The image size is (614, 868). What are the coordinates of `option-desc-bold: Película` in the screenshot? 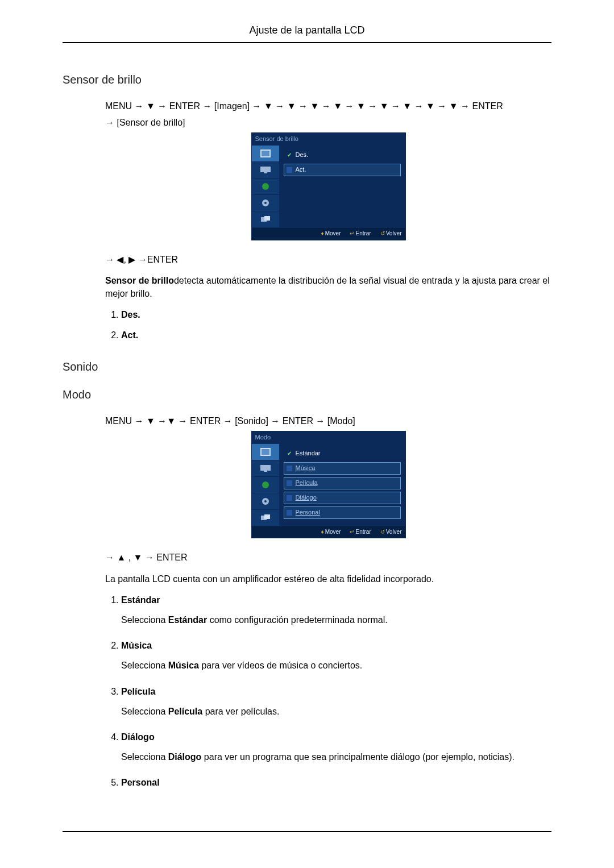 It's located at (185, 712).